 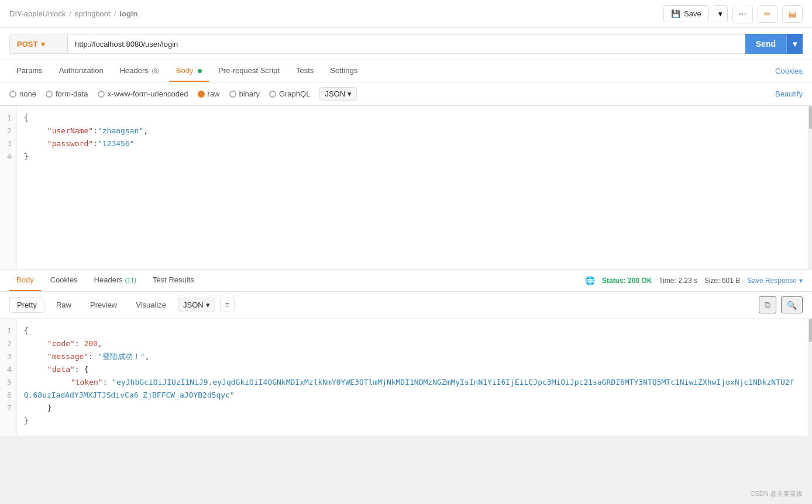 What do you see at coordinates (768, 14) in the screenshot?
I see `edit-button: ✏` at bounding box center [768, 14].